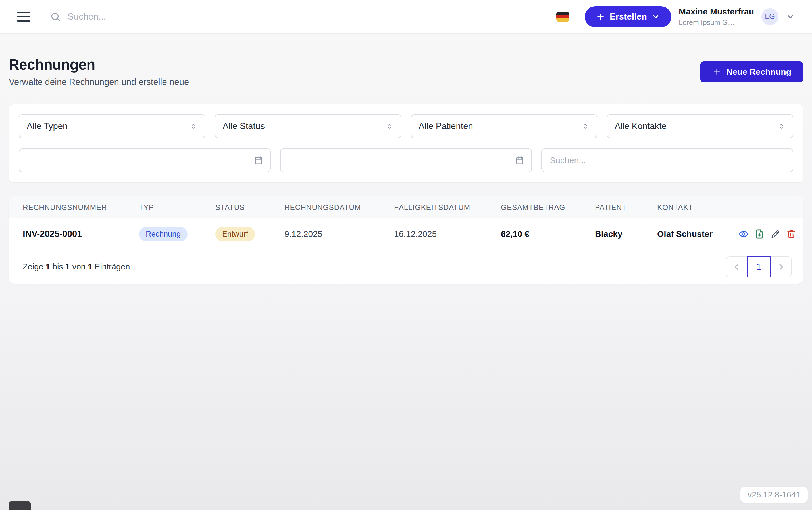 Image resolution: width=812 pixels, height=510 pixels. Describe the element at coordinates (55, 17) in the screenshot. I see `search-icon` at that location.